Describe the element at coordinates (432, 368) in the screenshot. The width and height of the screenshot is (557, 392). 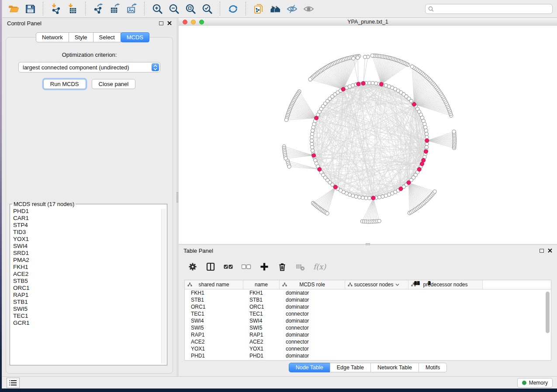
I see `tab-motifs: Motifs` at that location.